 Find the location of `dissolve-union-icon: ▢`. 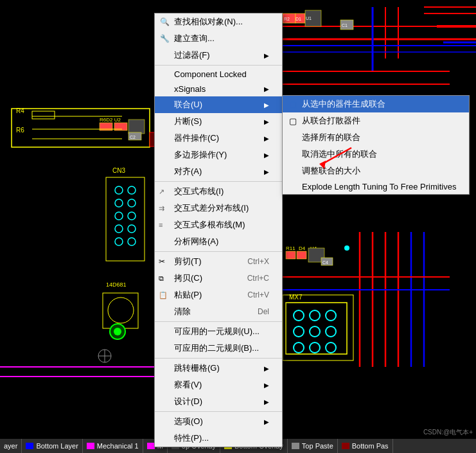

dissolve-union-icon: ▢ is located at coordinates (293, 121).